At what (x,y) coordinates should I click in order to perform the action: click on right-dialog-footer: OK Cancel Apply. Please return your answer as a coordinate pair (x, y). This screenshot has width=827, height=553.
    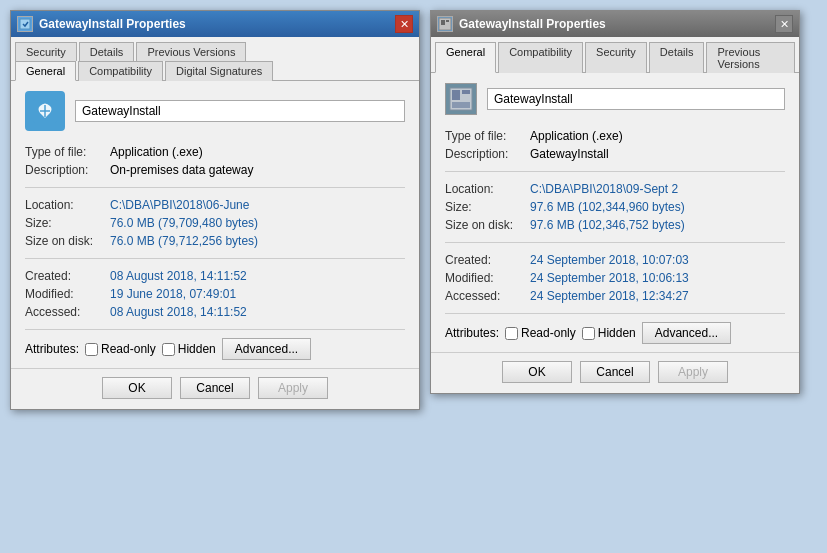
    Looking at the image, I should click on (615, 372).